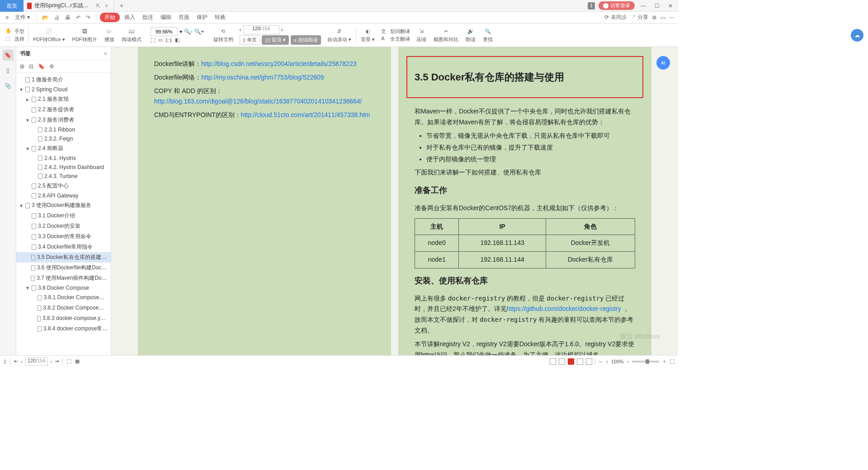 The image size is (868, 470). What do you see at coordinates (63, 216) in the screenshot?
I see `bookmark-item: 3.1 Docker介绍` at bounding box center [63, 216].